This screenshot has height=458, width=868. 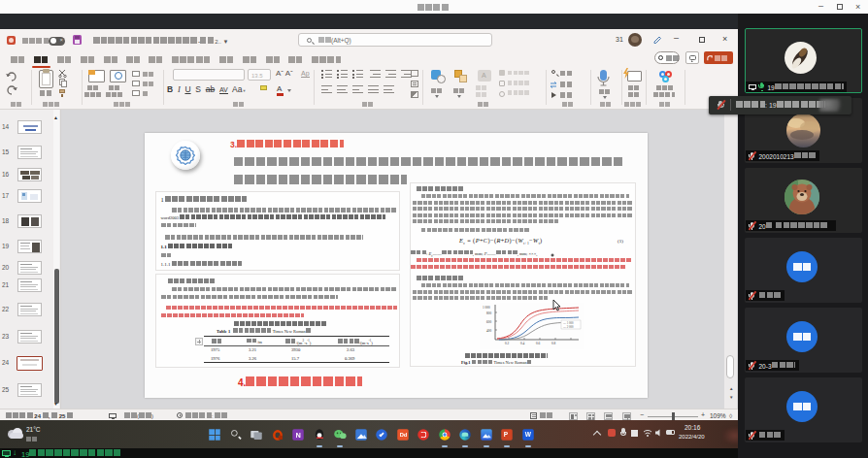 I want to click on svg-text: 1 000, so click(x=486, y=308).